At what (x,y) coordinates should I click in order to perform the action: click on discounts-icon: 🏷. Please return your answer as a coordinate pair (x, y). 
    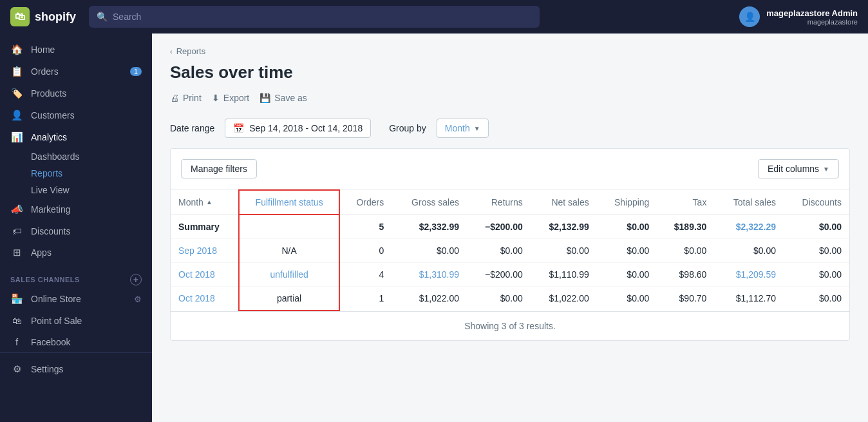
    Looking at the image, I should click on (17, 231).